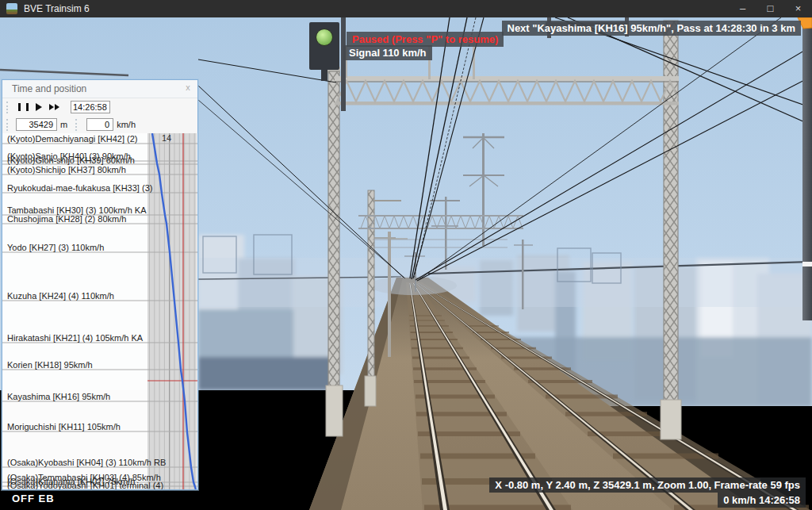 This screenshot has width=812, height=510. Describe the element at coordinates (325, 38) in the screenshot. I see `signal-green-light` at that location.